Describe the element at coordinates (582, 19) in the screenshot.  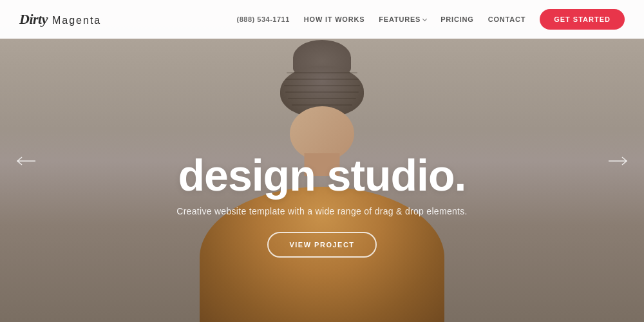
I see `get-started-button: GET STARTED` at that location.